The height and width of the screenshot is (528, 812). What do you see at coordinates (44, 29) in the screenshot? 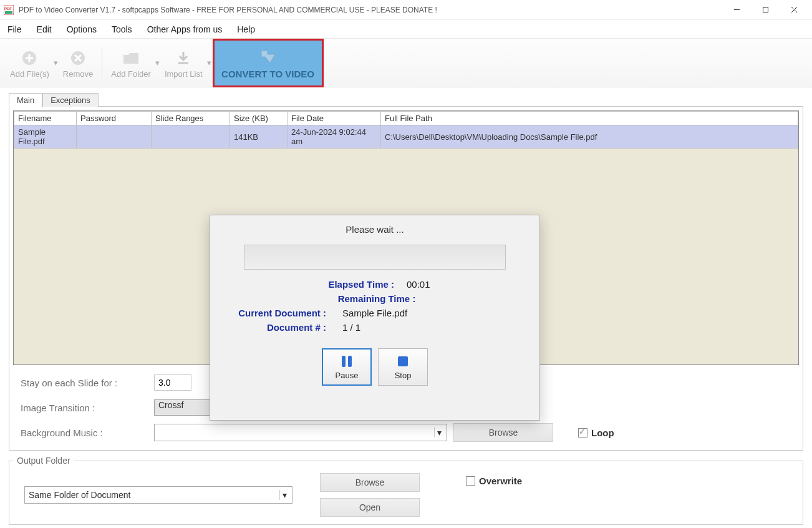
I see `menu-edit: Edit` at bounding box center [44, 29].